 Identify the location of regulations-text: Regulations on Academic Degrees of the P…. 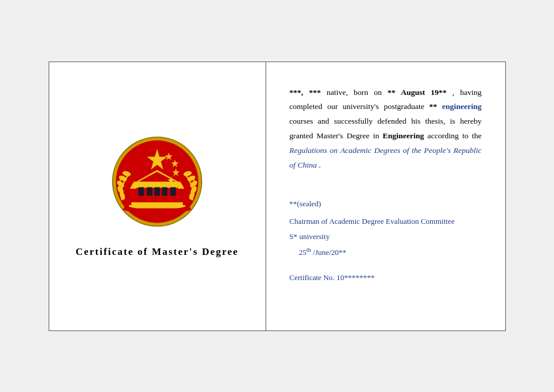
(386, 158).